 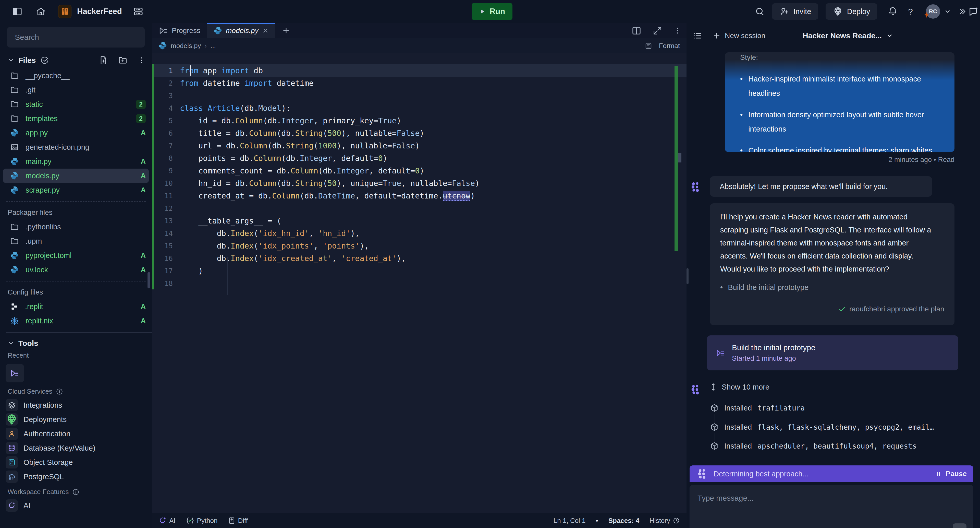 What do you see at coordinates (11, 464) in the screenshot?
I see `svg-text: 01` at bounding box center [11, 464].